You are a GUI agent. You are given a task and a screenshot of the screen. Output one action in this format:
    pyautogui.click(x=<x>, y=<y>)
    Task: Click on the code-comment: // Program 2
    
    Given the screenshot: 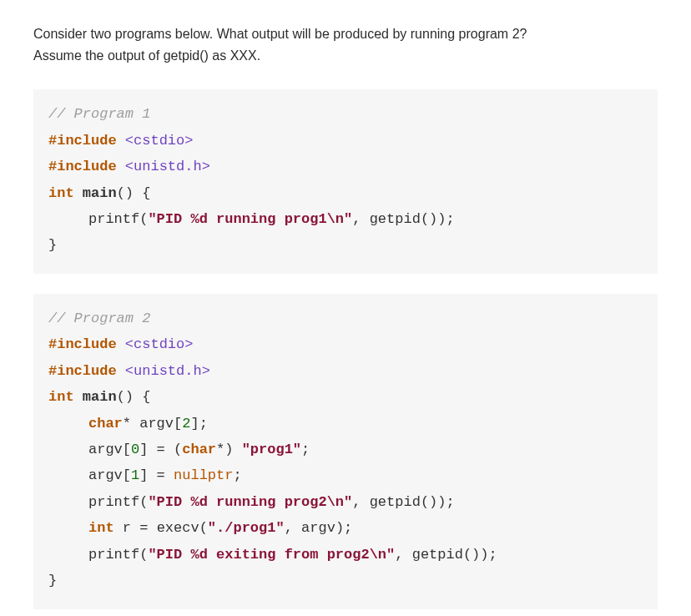 What is the action you would take?
    pyautogui.click(x=99, y=319)
    